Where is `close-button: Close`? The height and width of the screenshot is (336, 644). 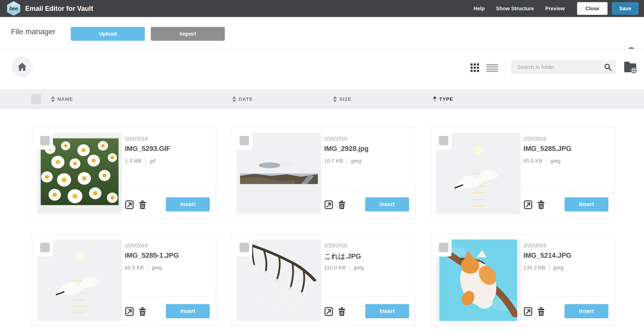 close-button: Close is located at coordinates (592, 9).